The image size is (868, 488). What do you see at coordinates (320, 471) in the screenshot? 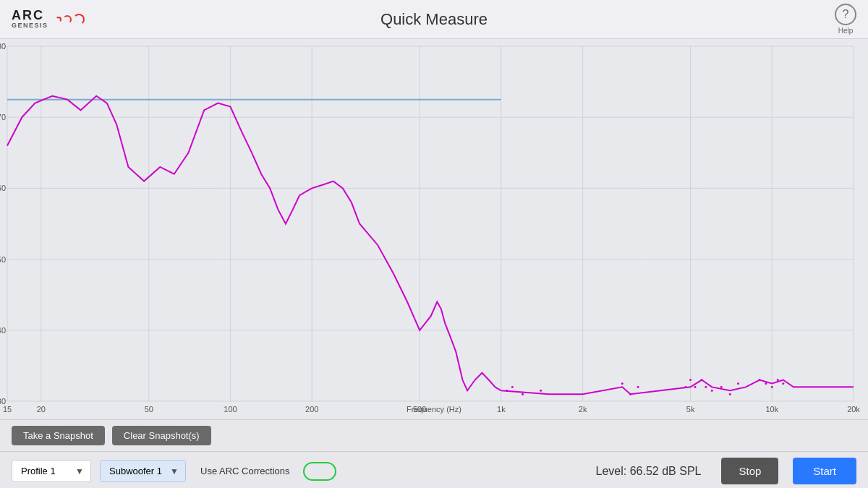
I see `toggle-slider` at bounding box center [320, 471].